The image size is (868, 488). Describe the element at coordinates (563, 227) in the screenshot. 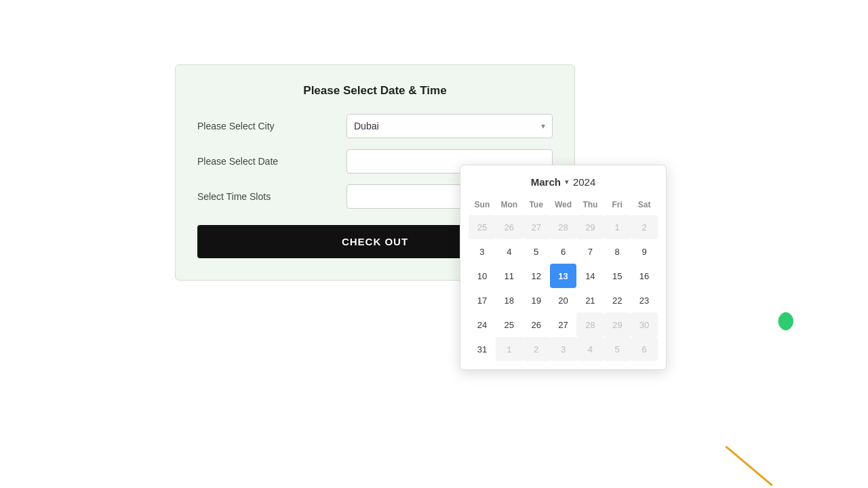

I see `calendar-week-row: 252627282912` at that location.